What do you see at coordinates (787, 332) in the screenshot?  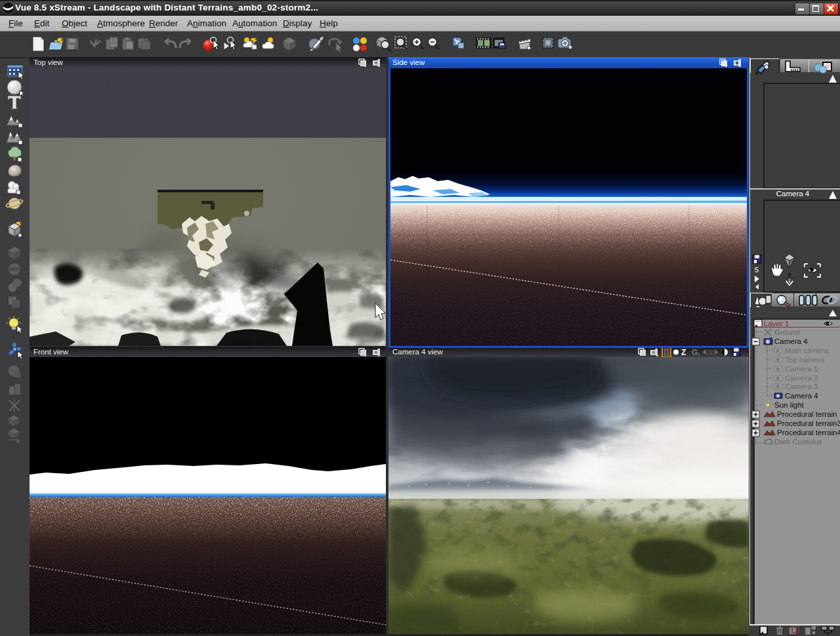 I see `svg-text: Ground` at bounding box center [787, 332].